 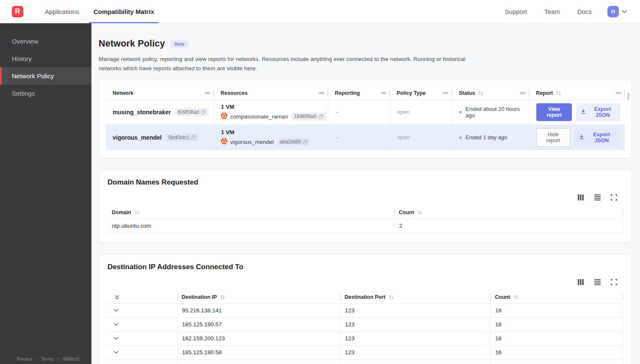 What do you see at coordinates (160, 93) in the screenshot?
I see `column-header-network: Network` at bounding box center [160, 93].